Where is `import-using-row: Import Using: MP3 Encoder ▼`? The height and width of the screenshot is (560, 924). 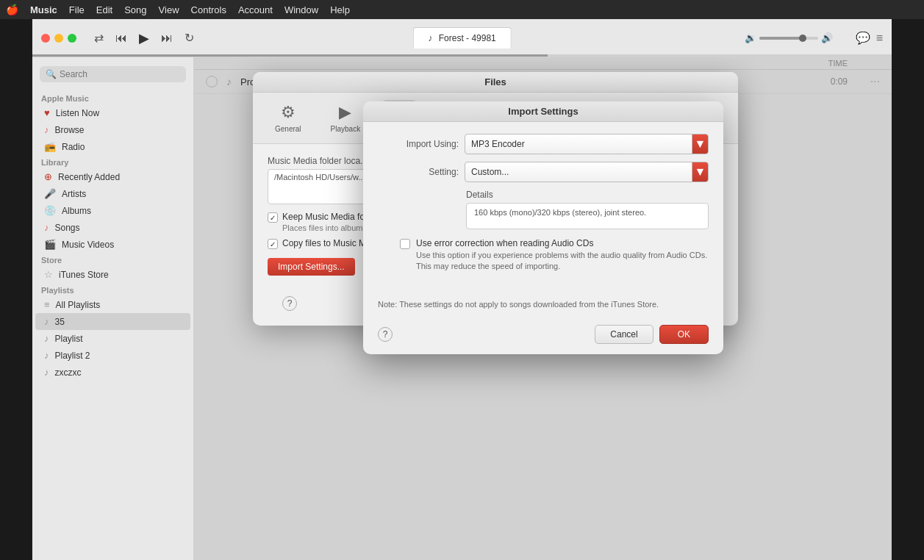 import-using-row: Import Using: MP3 Encoder ▼ is located at coordinates (543, 144).